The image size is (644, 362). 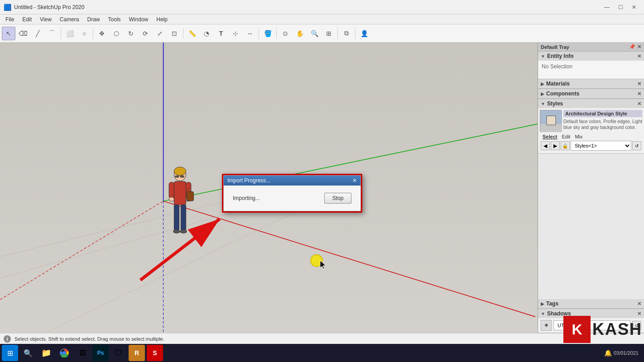 What do you see at coordinates (268, 33) in the screenshot?
I see `tool-paint: 🪣` at bounding box center [268, 33].